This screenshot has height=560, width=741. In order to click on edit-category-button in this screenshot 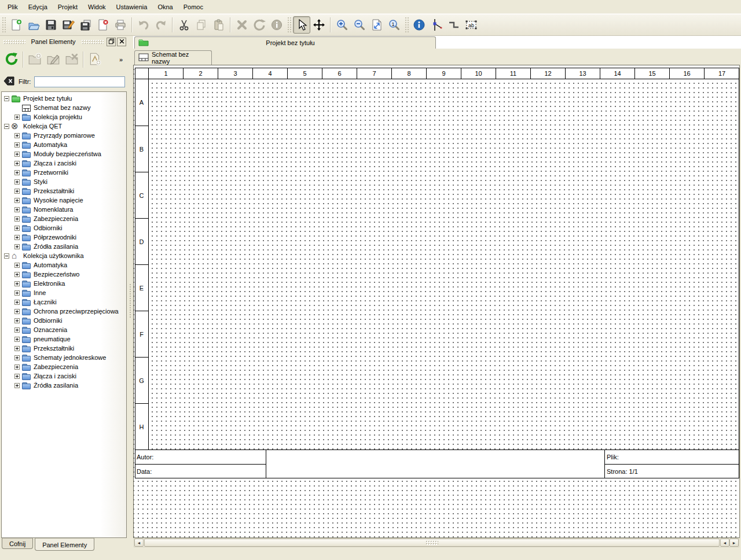, I will do `click(53, 60)`.